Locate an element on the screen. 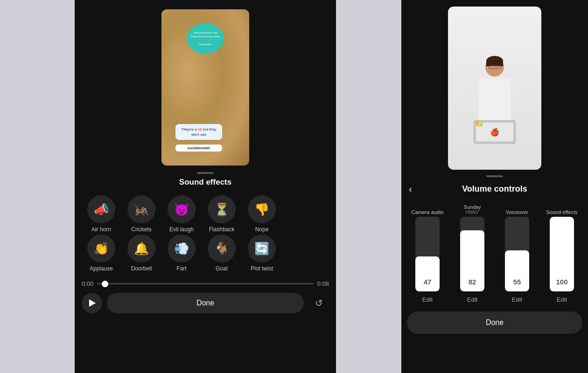 The image size is (588, 373). applause-label: Applause is located at coordinates (101, 269).